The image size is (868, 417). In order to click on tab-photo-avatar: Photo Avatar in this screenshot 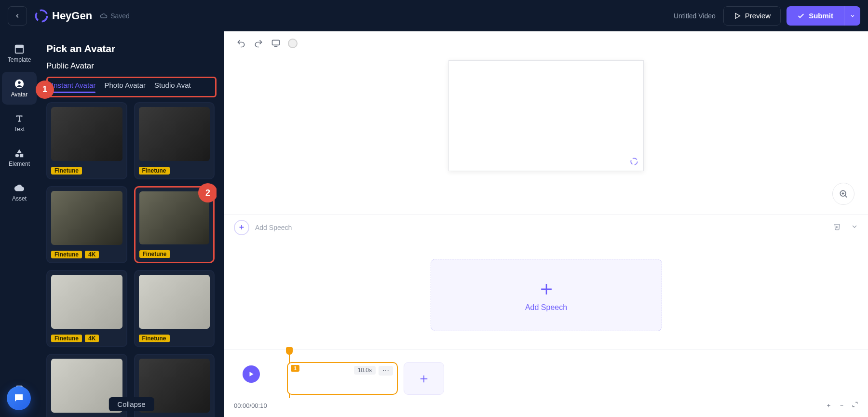, I will do `click(125, 87)`.